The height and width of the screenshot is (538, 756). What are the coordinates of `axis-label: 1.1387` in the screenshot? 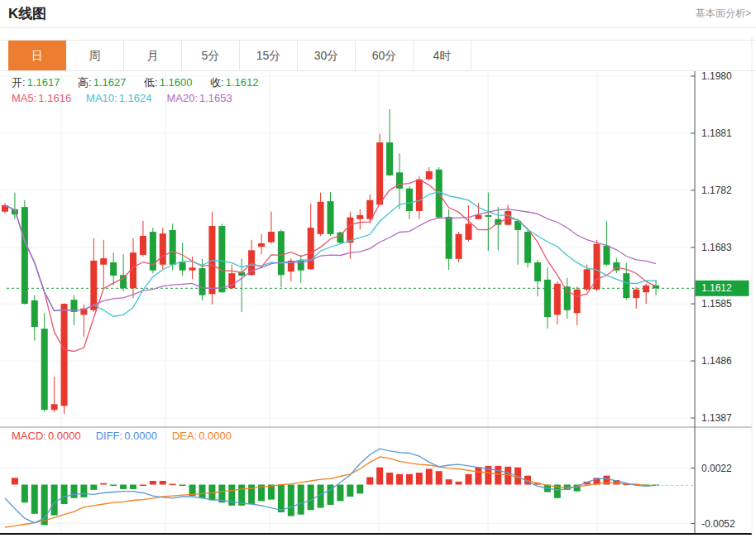 It's located at (716, 418).